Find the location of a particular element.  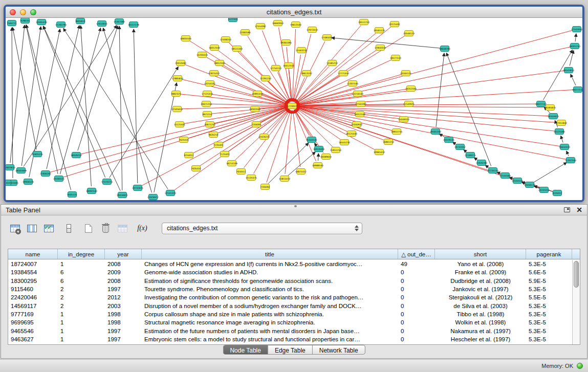

table-row: 1872400712008Changes of HCN gene express… is located at coordinates (290, 264).